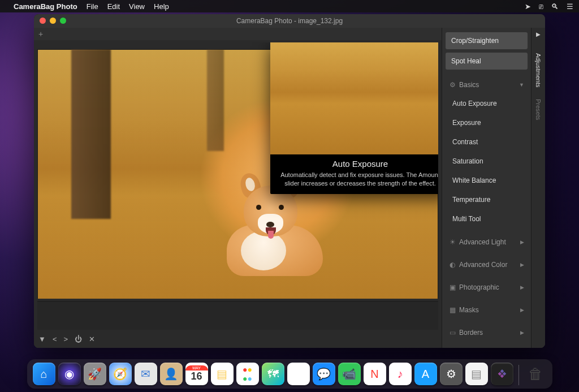  I want to click on appstore-icon: A, so click(425, 374).